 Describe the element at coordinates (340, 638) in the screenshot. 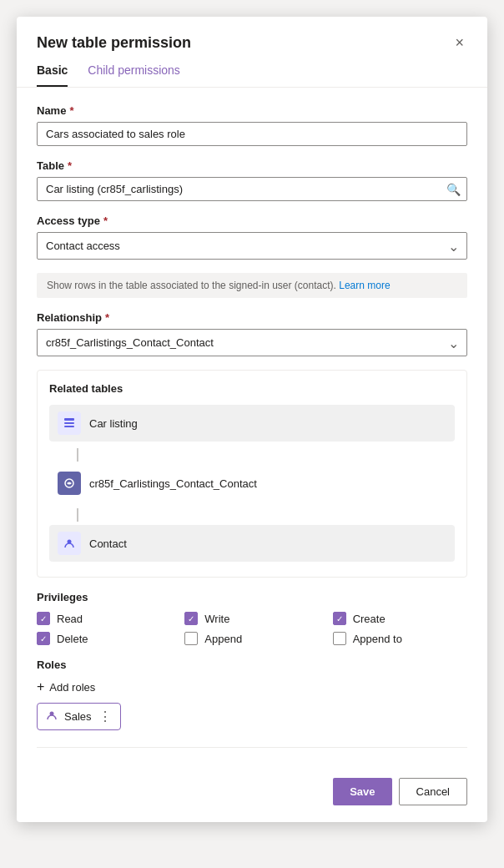

I see `append-to-checkbox` at that location.